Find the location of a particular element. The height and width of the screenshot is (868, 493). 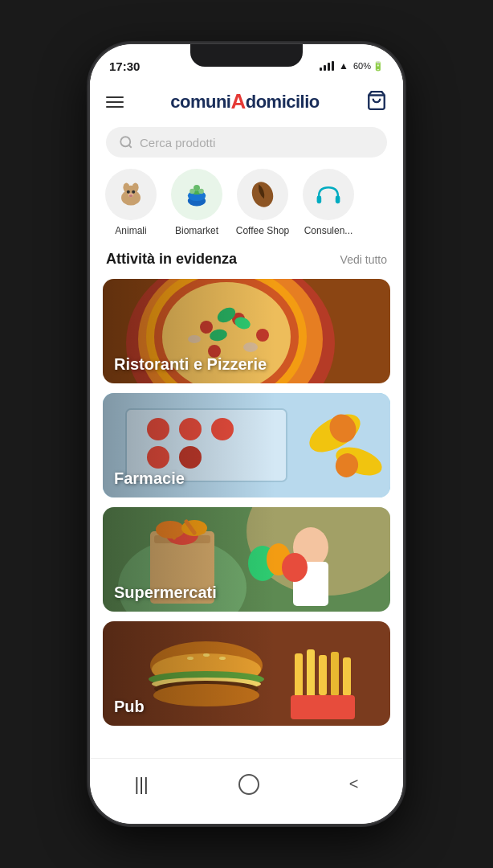

card-overlay-pub is located at coordinates (246, 674).